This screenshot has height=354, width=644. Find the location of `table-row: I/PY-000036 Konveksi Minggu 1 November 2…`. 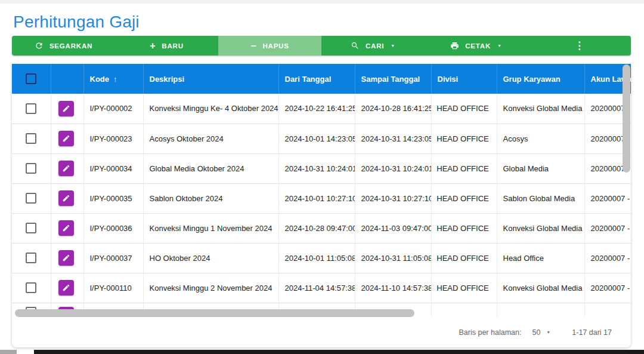

table-row: I/PY-000036 Konveksi Minggu 1 November 2… is located at coordinates (321, 228).